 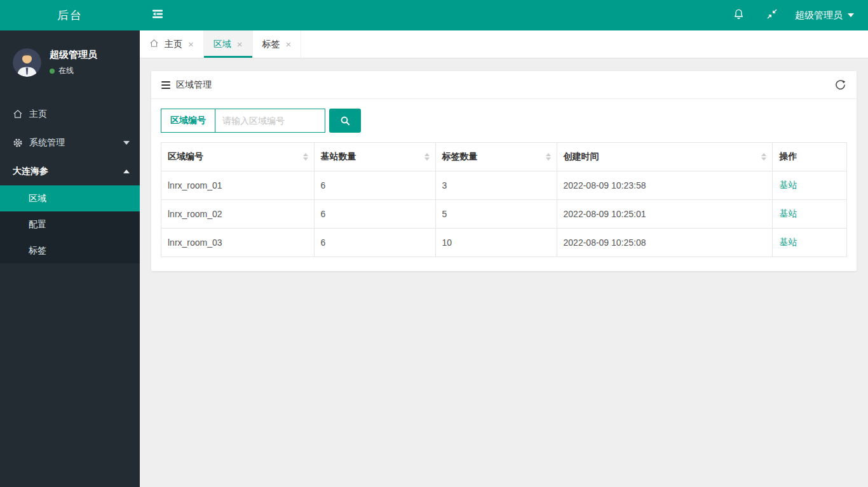 What do you see at coordinates (738, 15) in the screenshot?
I see `notifications-button` at bounding box center [738, 15].